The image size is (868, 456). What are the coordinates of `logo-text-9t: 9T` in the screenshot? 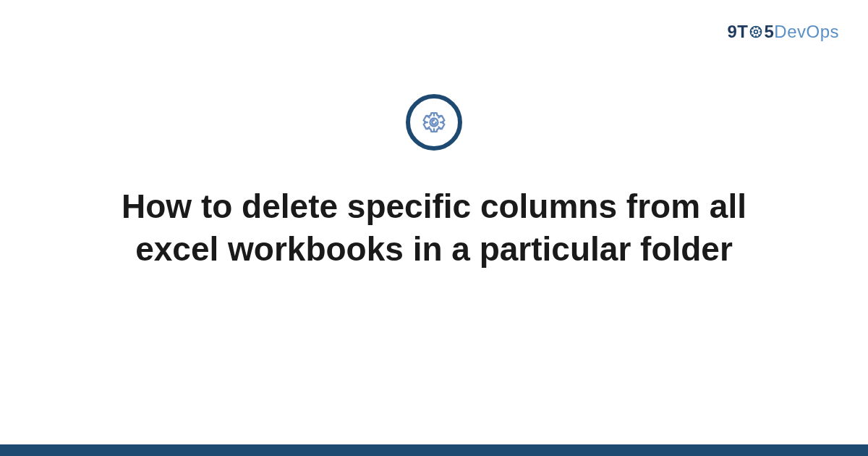 It's located at (738, 32).